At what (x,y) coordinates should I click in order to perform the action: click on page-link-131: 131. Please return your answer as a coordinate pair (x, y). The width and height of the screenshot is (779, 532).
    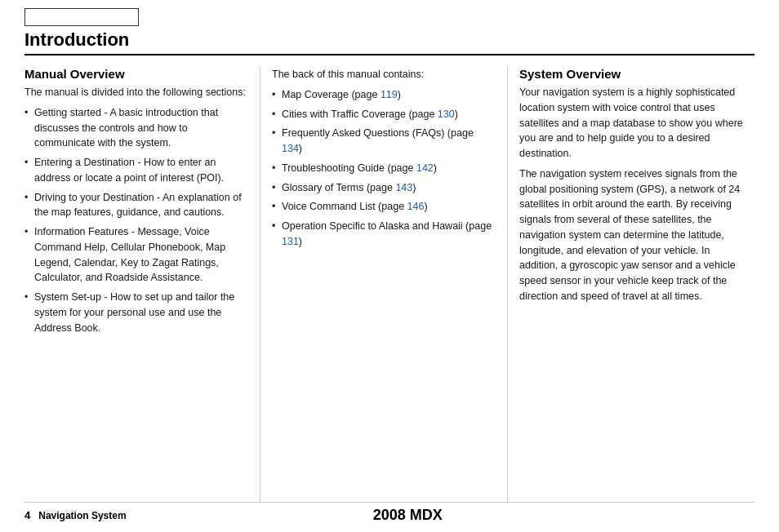
    Looking at the image, I should click on (291, 242).